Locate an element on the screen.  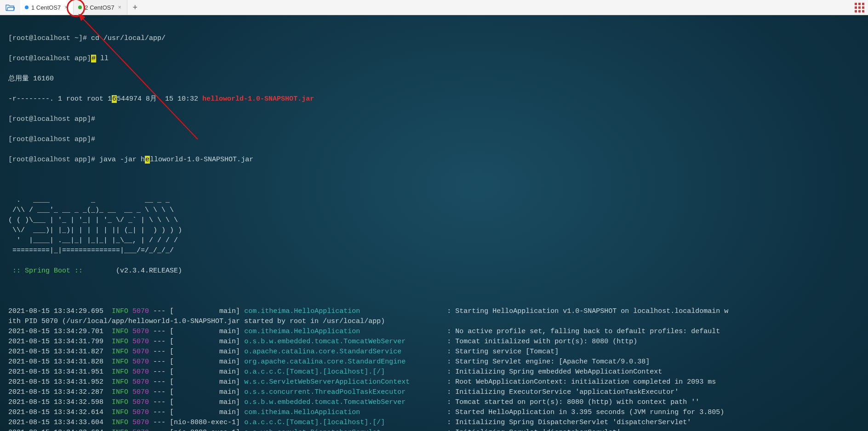
app-grid-icon is located at coordinates (860, 7).